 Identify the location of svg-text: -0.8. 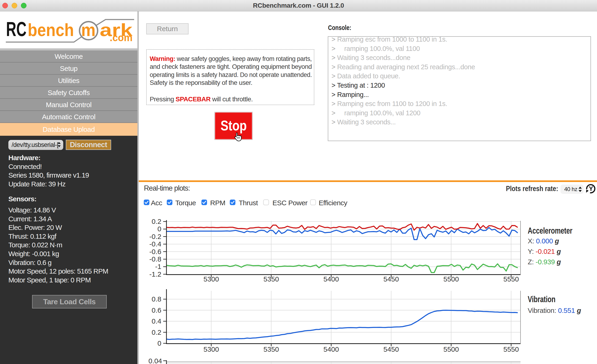
(155, 259).